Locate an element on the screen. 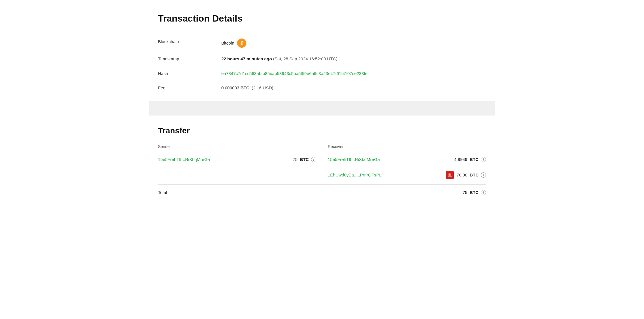 This screenshot has width=644, height=319. receiver1-info-icon: i is located at coordinates (483, 160).